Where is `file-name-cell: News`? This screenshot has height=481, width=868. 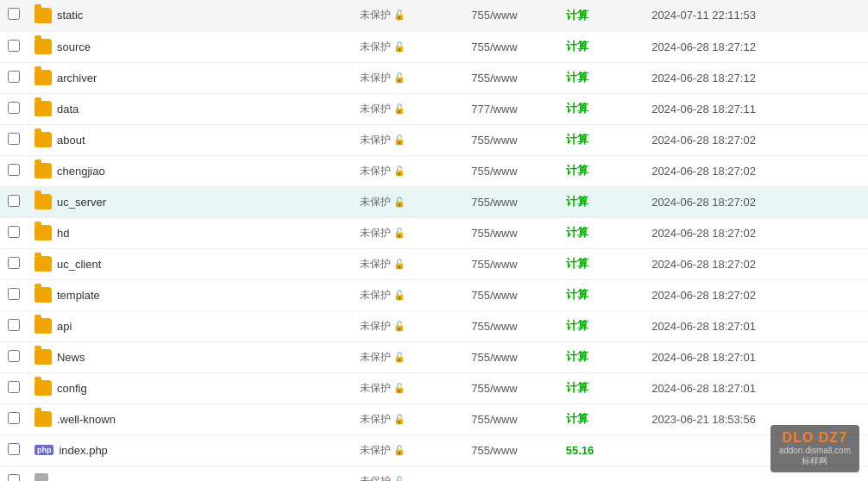 file-name-cell: News is located at coordinates (190, 357).